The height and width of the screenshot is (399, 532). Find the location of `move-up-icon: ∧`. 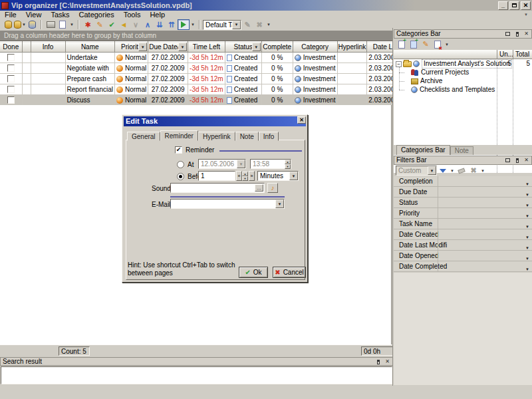

move-up-icon: ∧ is located at coordinates (148, 25).